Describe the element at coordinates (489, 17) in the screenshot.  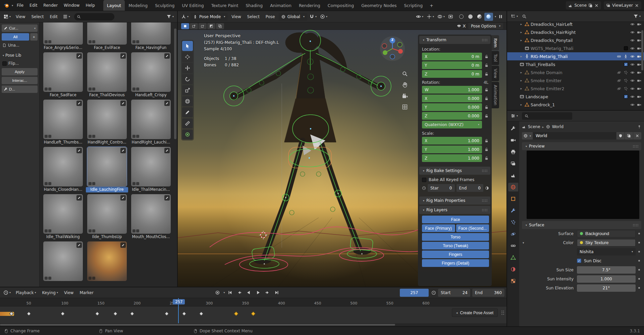
I see `shading-rendered-icon` at that location.